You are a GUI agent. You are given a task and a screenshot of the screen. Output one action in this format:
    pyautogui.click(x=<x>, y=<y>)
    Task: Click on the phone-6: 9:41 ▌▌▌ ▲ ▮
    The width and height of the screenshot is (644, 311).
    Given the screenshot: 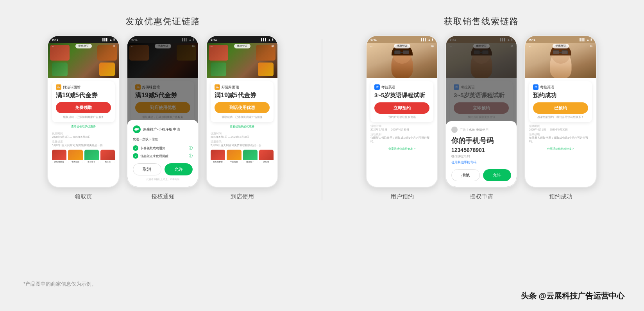 What is the action you would take?
    pyautogui.click(x=560, y=111)
    